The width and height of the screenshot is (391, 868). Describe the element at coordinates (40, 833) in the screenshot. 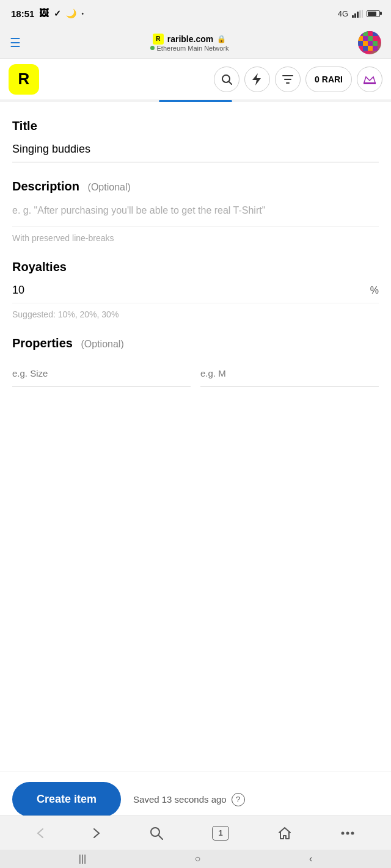

I see `back-button` at that location.